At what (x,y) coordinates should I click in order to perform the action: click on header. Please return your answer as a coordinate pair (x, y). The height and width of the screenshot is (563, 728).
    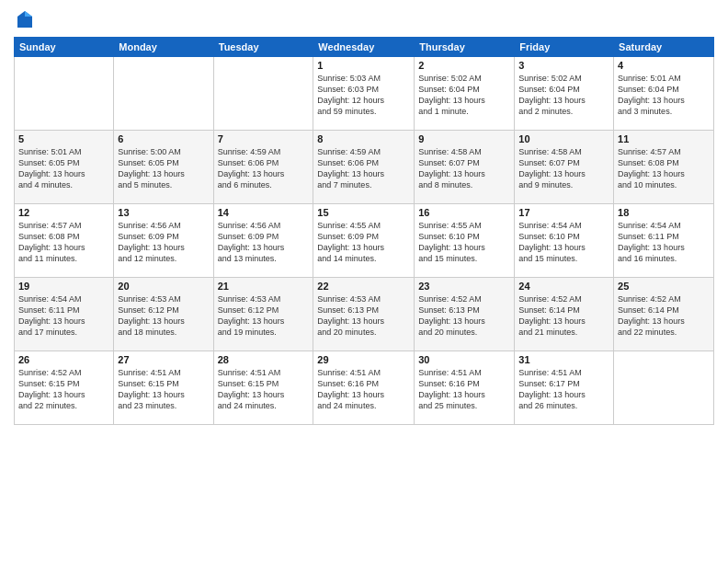
    Looking at the image, I should click on (364, 20).